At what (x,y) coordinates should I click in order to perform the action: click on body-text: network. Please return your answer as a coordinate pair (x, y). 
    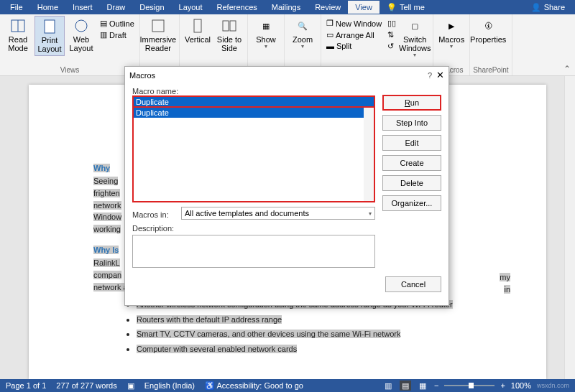
    Looking at the image, I should click on (108, 205).